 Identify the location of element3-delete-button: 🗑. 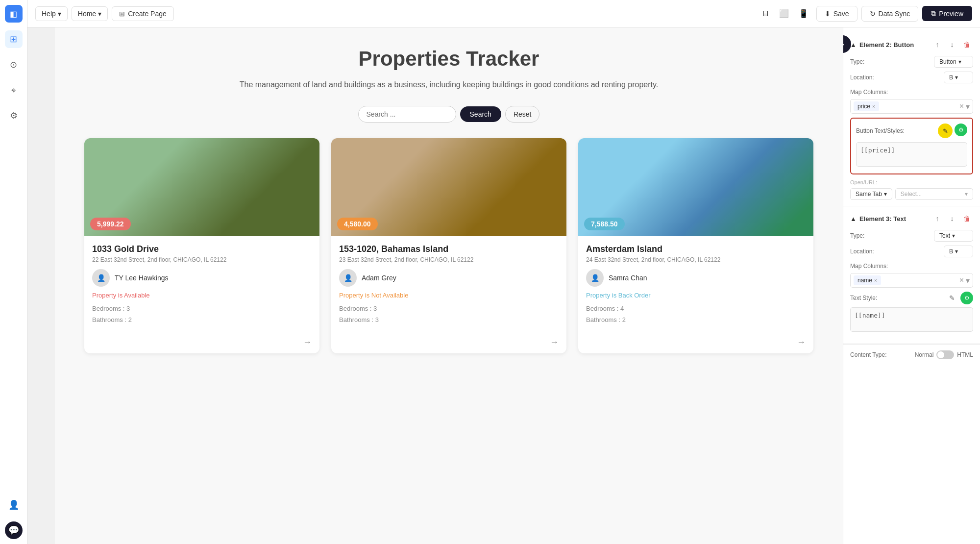
(967, 219).